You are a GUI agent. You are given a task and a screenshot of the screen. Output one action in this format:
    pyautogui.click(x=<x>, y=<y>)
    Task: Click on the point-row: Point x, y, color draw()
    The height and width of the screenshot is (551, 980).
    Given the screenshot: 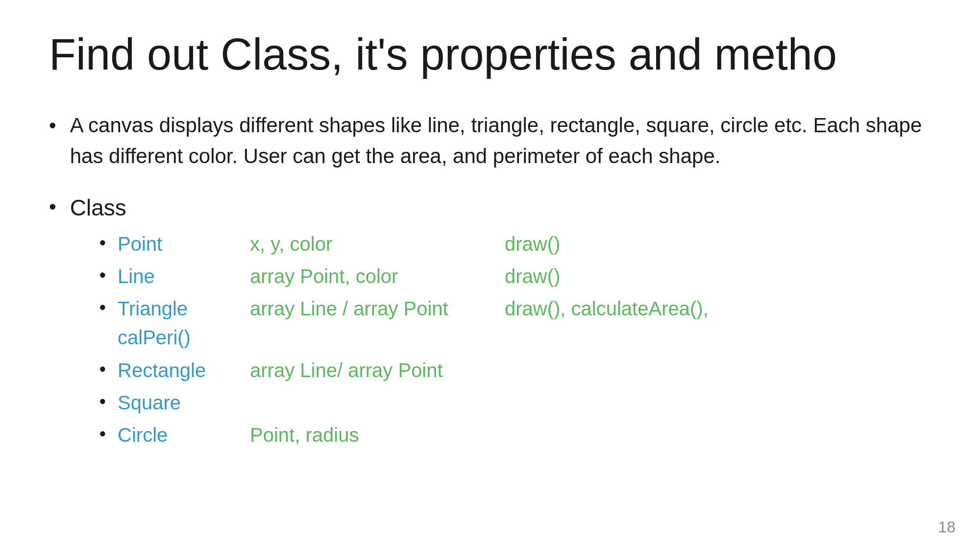 What is the action you would take?
    pyautogui.click(x=339, y=244)
    